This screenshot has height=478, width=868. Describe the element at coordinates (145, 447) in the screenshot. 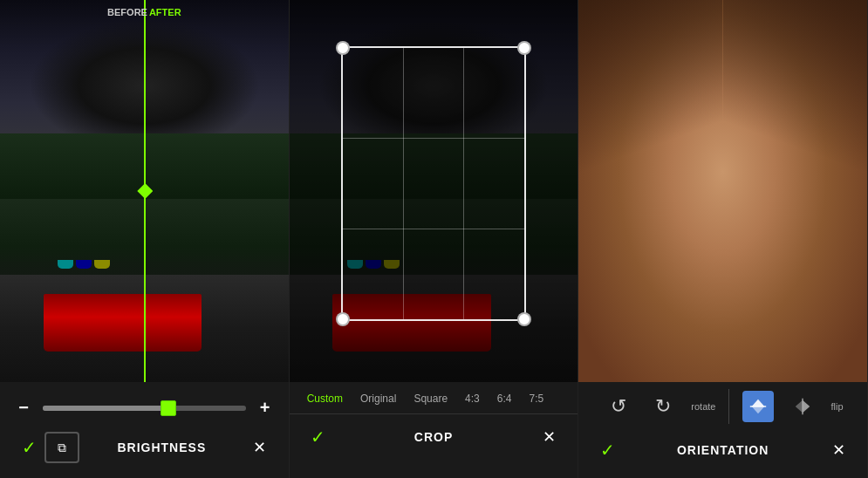

I see `brightness-action-row: ✓ ⧉ BRIGHTNESS ✕` at that location.